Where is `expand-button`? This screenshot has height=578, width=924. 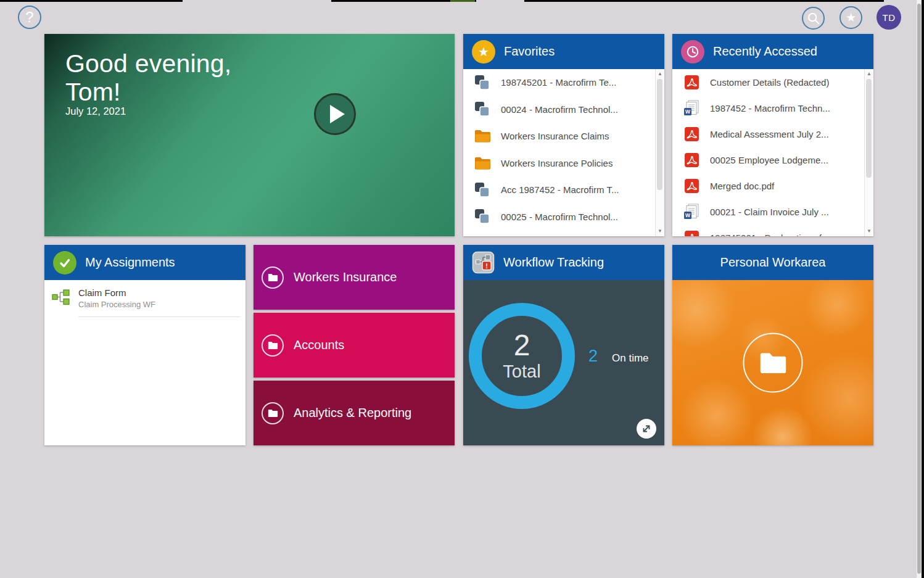
expand-button is located at coordinates (646, 429).